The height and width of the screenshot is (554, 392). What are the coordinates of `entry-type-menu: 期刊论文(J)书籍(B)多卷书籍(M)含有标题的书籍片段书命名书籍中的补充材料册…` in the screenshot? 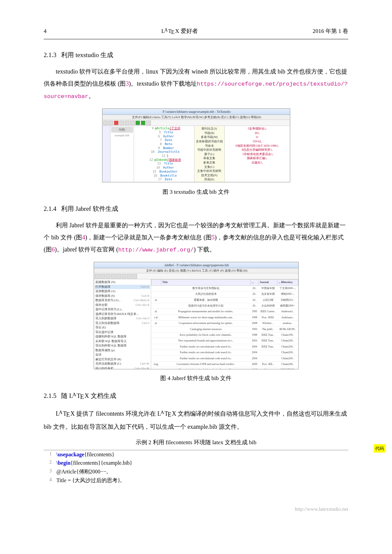 It's located at (210, 154).